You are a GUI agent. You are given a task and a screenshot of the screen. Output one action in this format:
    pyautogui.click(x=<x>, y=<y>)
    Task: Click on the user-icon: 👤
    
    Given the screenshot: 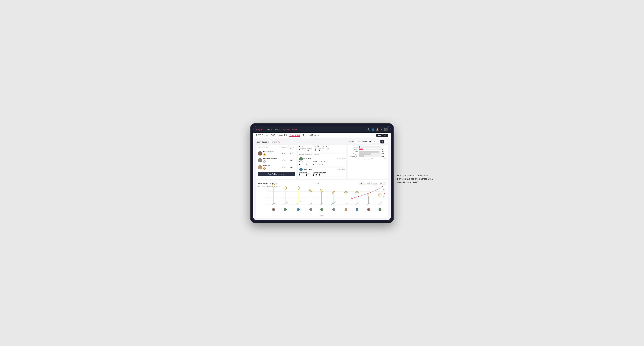 What is the action you would take?
    pyautogui.click(x=373, y=130)
    